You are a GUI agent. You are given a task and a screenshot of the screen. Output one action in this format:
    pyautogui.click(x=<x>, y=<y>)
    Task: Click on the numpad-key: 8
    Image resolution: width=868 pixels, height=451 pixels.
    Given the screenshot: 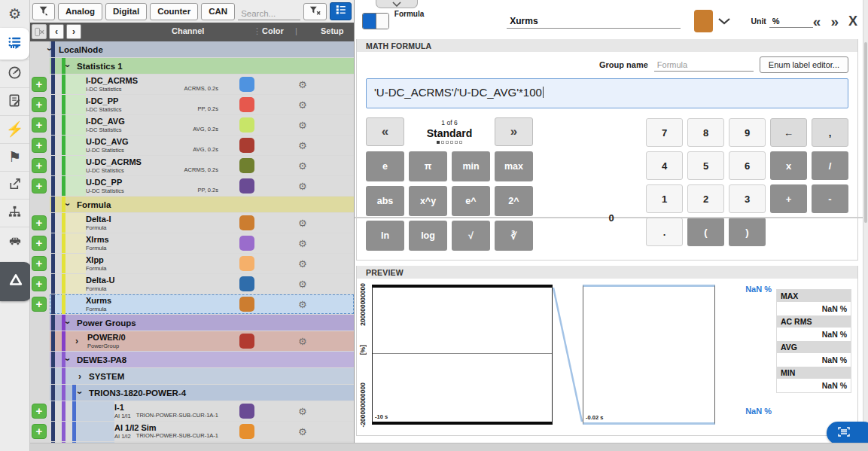 What is the action you would take?
    pyautogui.click(x=706, y=133)
    